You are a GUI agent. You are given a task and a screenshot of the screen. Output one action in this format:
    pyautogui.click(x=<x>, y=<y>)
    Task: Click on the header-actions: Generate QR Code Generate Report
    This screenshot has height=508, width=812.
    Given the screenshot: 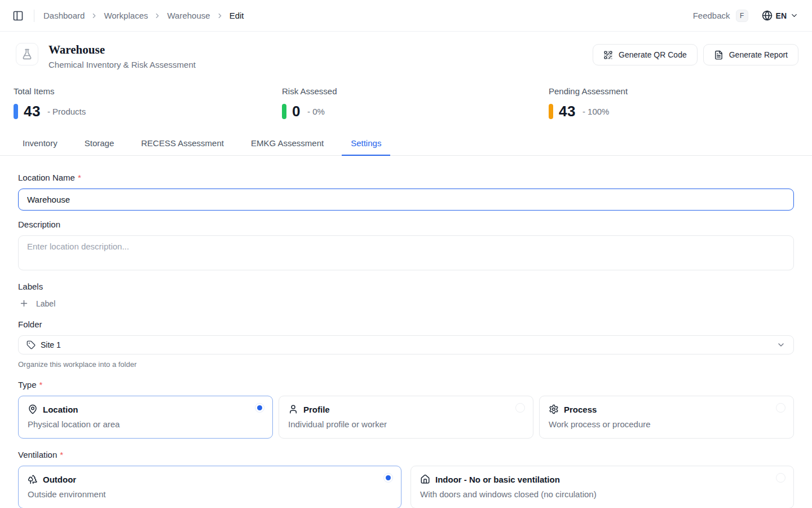 What is the action you would take?
    pyautogui.click(x=696, y=54)
    